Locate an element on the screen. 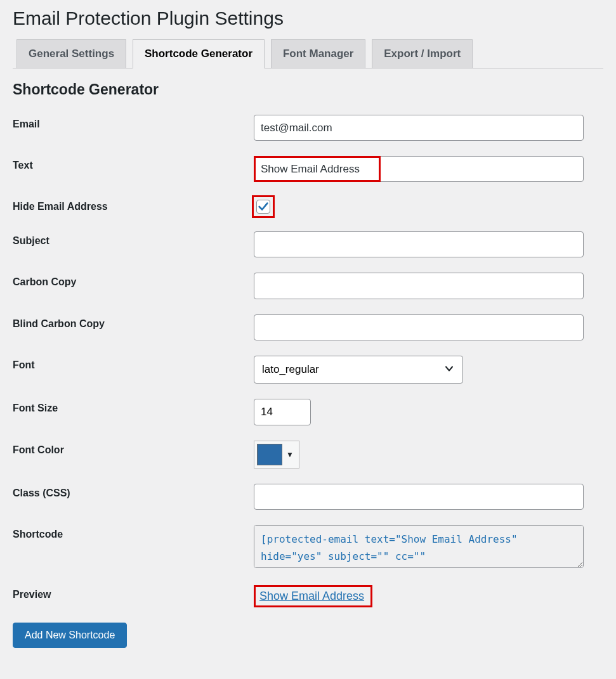  subject-input is located at coordinates (419, 245).